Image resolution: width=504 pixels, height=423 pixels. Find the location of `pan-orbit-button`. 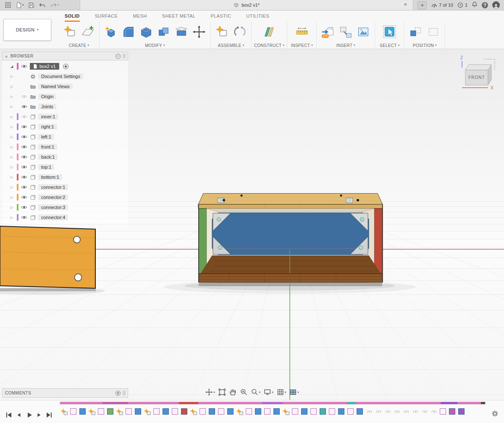

pan-orbit-button is located at coordinates (210, 392).